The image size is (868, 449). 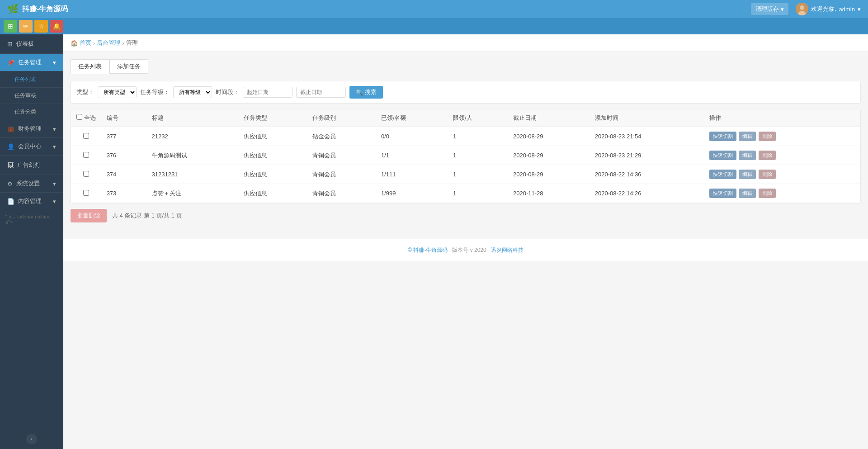 What do you see at coordinates (767, 194) in the screenshot?
I see `delete-btn-373: 删除` at bounding box center [767, 194].